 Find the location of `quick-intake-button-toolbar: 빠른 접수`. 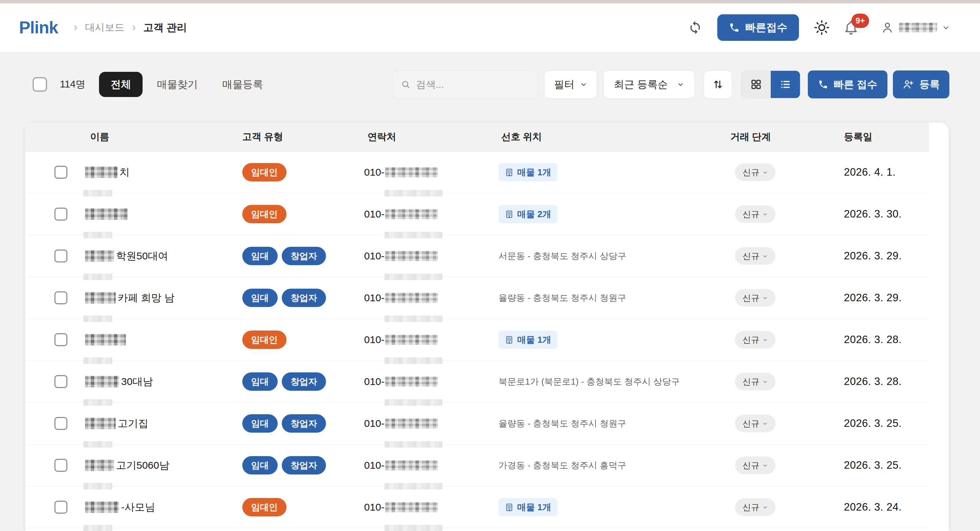

quick-intake-button-toolbar: 빠른 접수 is located at coordinates (848, 85).